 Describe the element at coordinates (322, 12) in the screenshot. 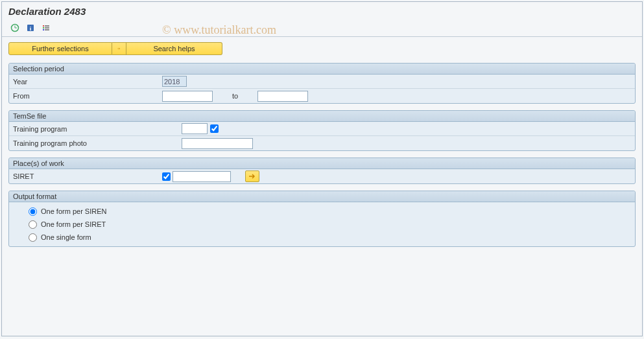

I see `page-title: Declaration 2483` at that location.